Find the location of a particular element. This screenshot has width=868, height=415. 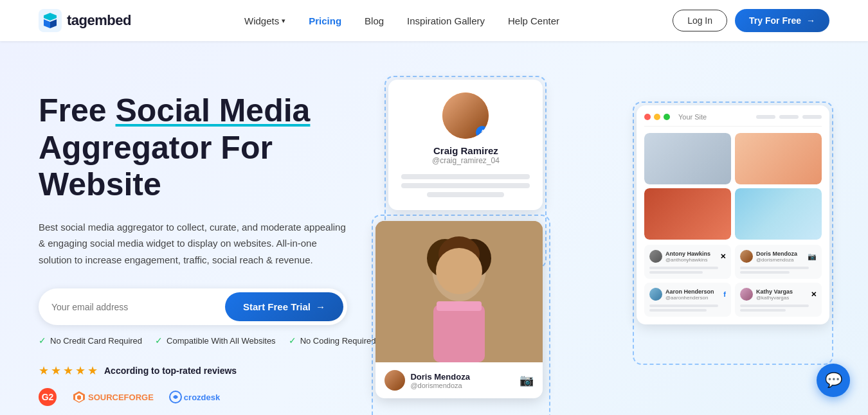

star-4: ★ is located at coordinates (80, 371).